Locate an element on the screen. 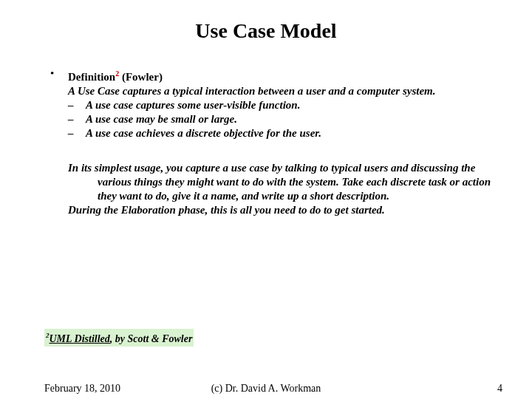 The width and height of the screenshot is (532, 399). paragraph: During the Elaboration phase, this is al… is located at coordinates (285, 210).